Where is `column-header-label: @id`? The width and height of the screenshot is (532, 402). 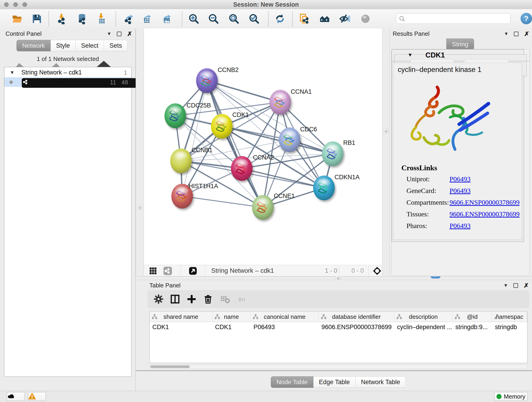
column-header-label: @id is located at coordinates (472, 317).